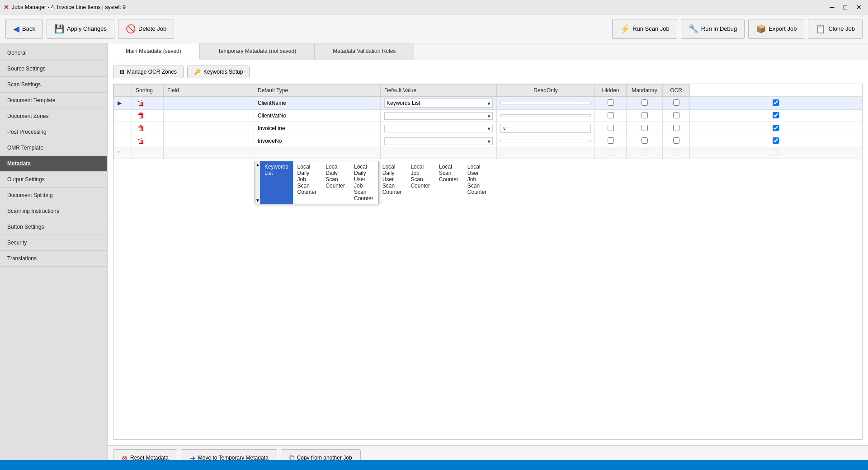 This screenshot has height=470, width=868. I want to click on keywords-setup-button: 🔑Keywords Setup, so click(218, 72).